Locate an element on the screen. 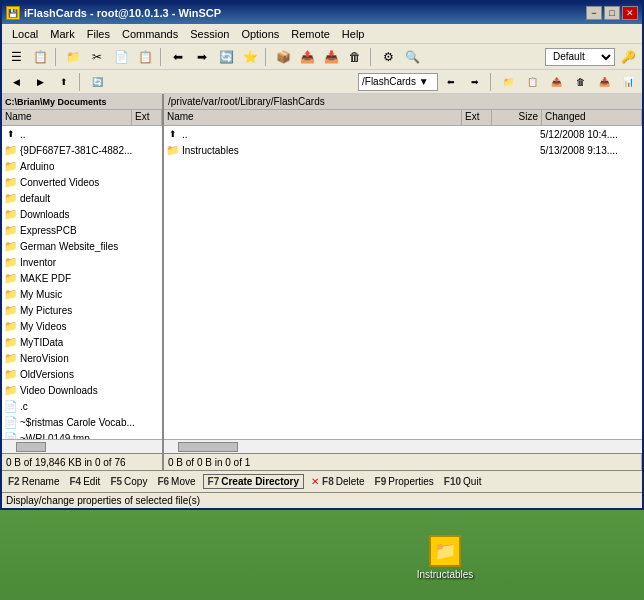 This screenshot has height=600, width=644. left-item-7: German Website_files is located at coordinates (82, 246).